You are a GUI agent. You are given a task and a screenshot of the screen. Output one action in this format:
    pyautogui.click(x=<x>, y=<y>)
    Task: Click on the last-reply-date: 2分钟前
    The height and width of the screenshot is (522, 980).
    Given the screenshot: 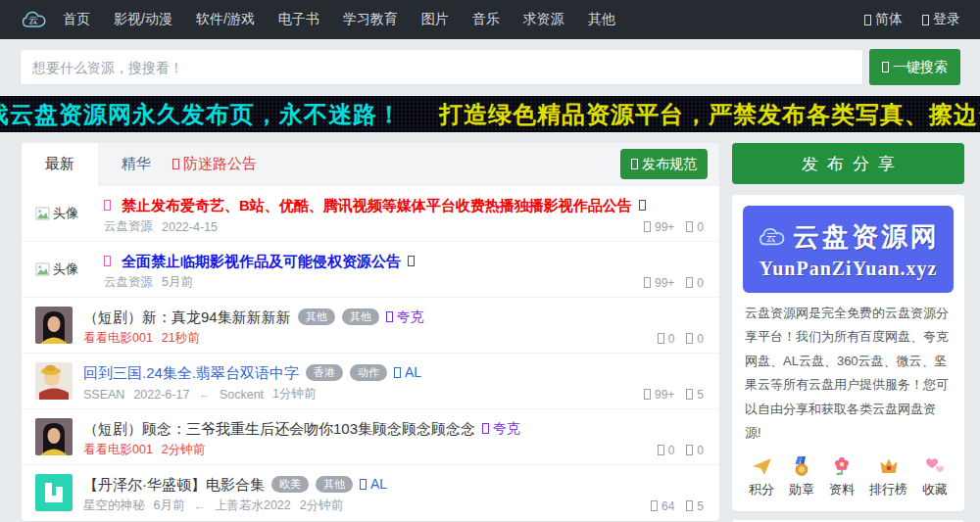 What is the action you would take?
    pyautogui.click(x=321, y=505)
    